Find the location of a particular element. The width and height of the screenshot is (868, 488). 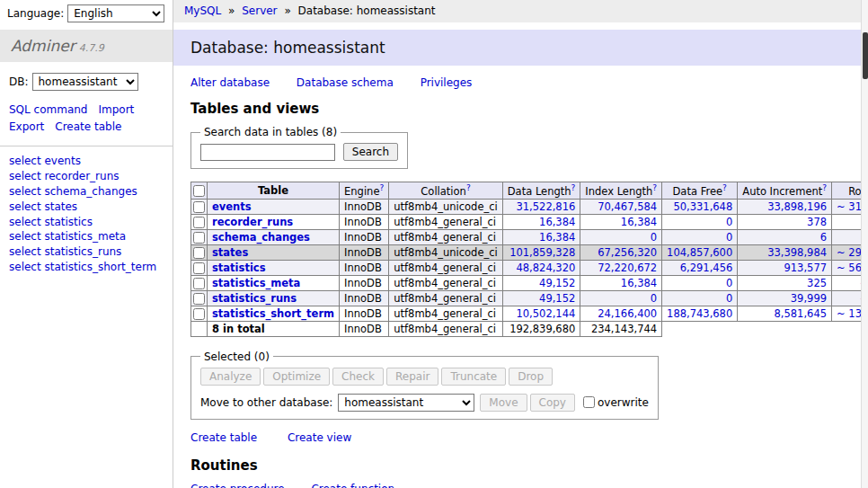

sidebar-table-link: select statistics_short_term is located at coordinates (86, 268).